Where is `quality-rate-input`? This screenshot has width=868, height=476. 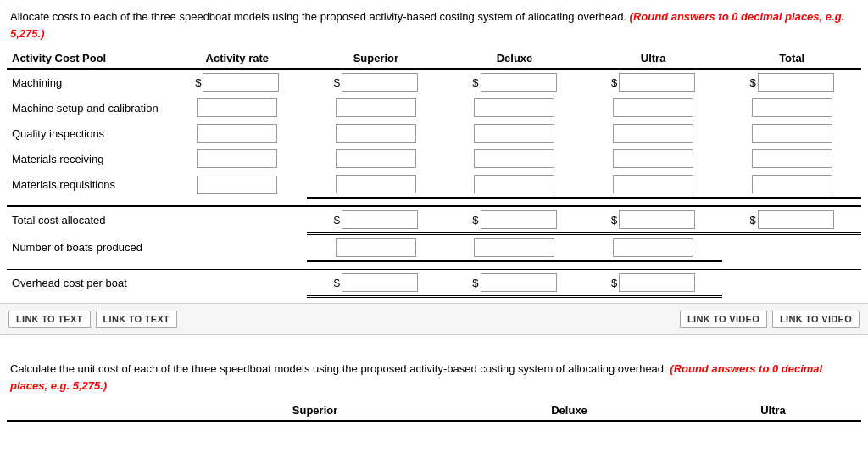 quality-rate-input is located at coordinates (237, 133).